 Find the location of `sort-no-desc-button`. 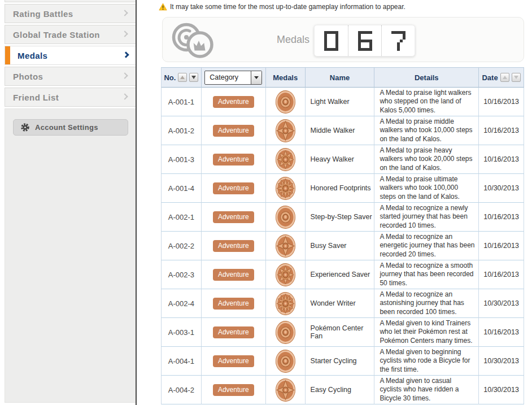

sort-no-desc-button is located at coordinates (194, 77).